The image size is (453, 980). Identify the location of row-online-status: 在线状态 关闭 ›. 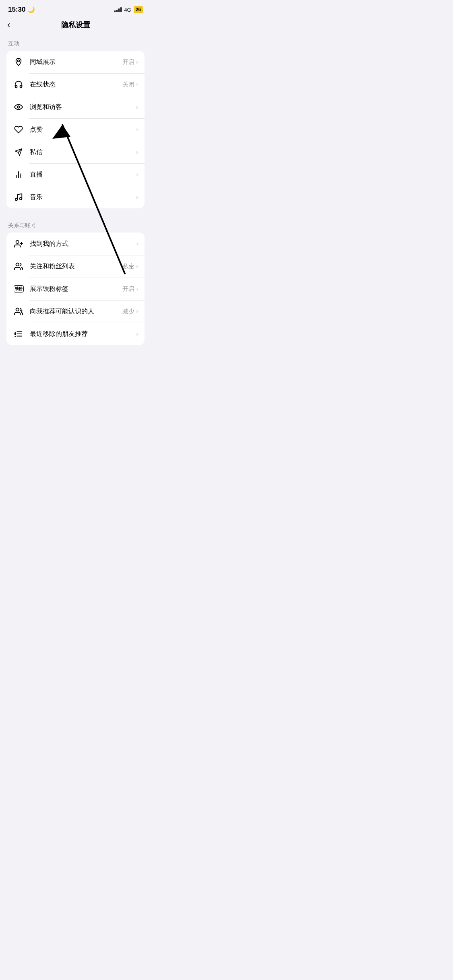
(76, 84).